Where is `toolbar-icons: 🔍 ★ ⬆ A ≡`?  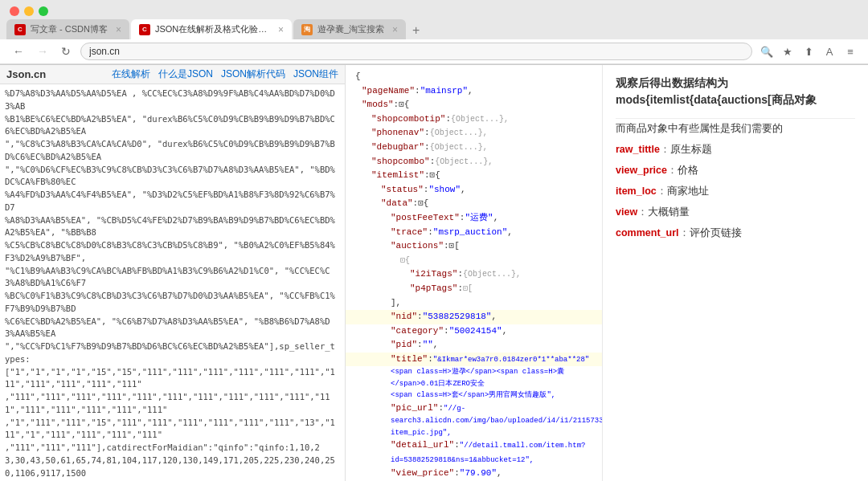 toolbar-icons: 🔍 ★ ⬆ A ≡ is located at coordinates (809, 51).